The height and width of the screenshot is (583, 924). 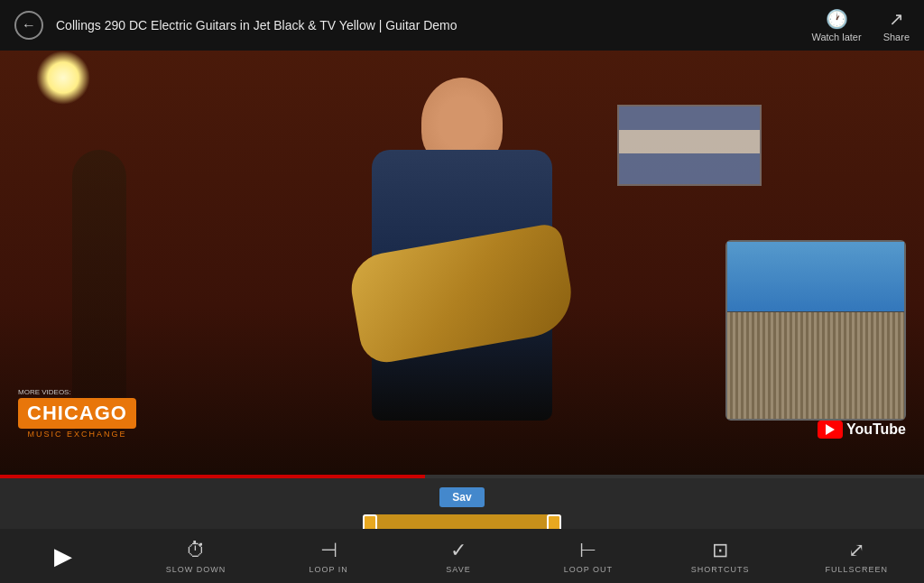 What do you see at coordinates (196, 551) in the screenshot?
I see `slowdown-icon: ⏱` at bounding box center [196, 551].